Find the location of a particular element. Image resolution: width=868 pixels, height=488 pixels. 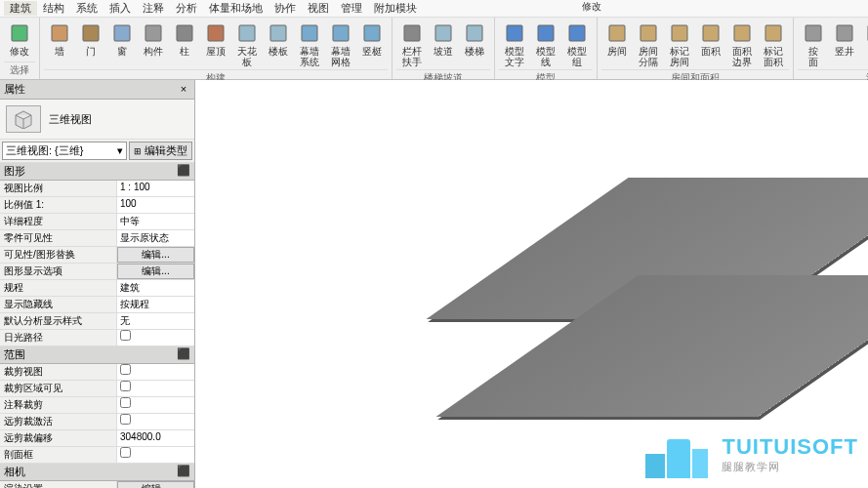

ribbon-tool-window: 窗 is located at coordinates (122, 45).